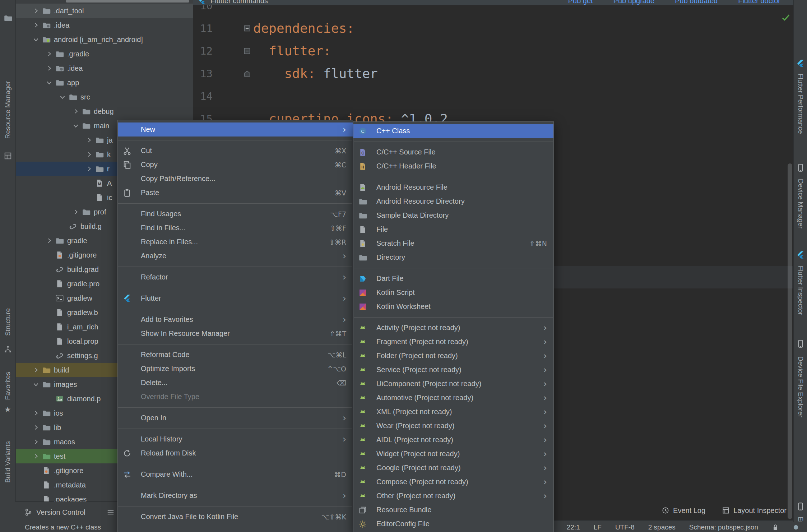 Image resolution: width=807 pixels, height=532 pixels. I want to click on menu-item-flutter: Flutter›, so click(235, 298).